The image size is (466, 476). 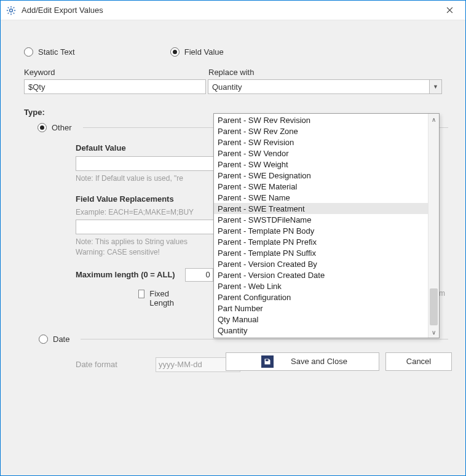 I want to click on fixed-length-label: Fixed Length, so click(x=165, y=298).